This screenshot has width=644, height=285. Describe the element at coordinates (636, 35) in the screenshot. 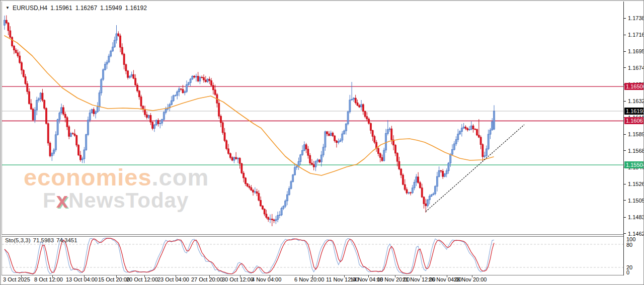

I see `price-axis-tick: 1.17165` at that location.